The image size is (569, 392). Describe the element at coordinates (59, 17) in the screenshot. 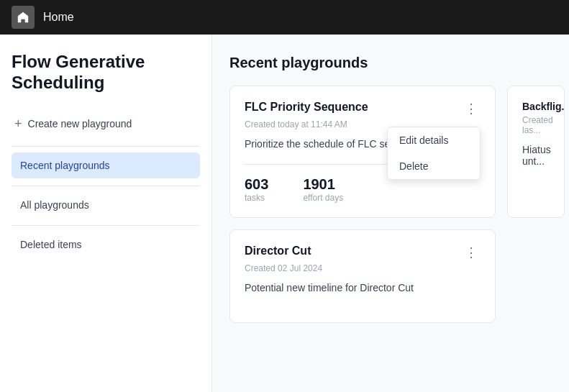

I see `nav-title: Home` at that location.